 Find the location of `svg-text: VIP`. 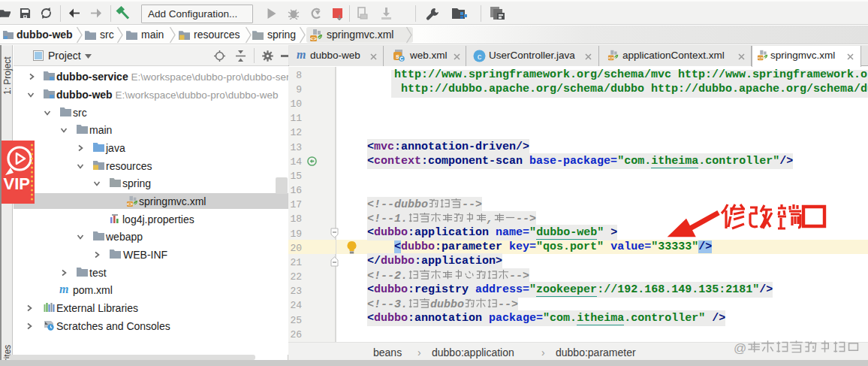

svg-text: VIP is located at coordinates (17, 183).